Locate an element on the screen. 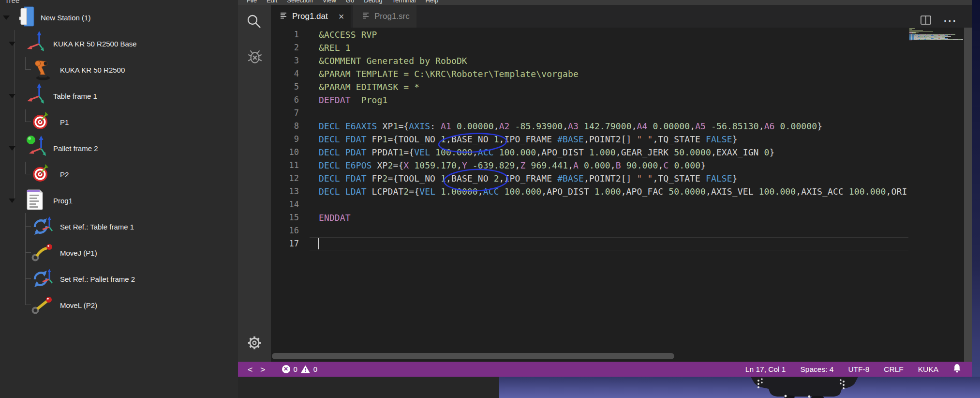  code-text: &COMMENT Generated by RoboDK is located at coordinates (393, 61).